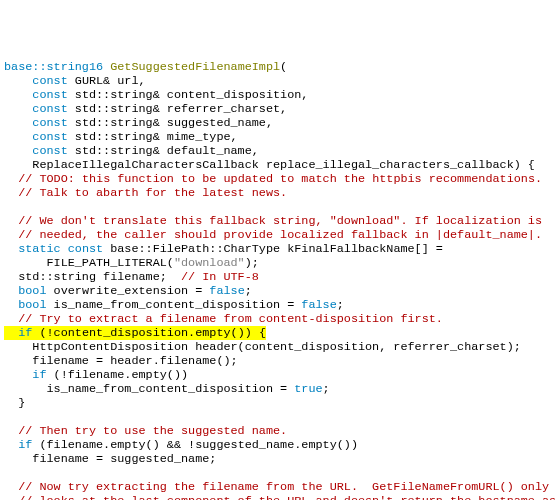  I want to click on code-line: }, so click(14, 403).